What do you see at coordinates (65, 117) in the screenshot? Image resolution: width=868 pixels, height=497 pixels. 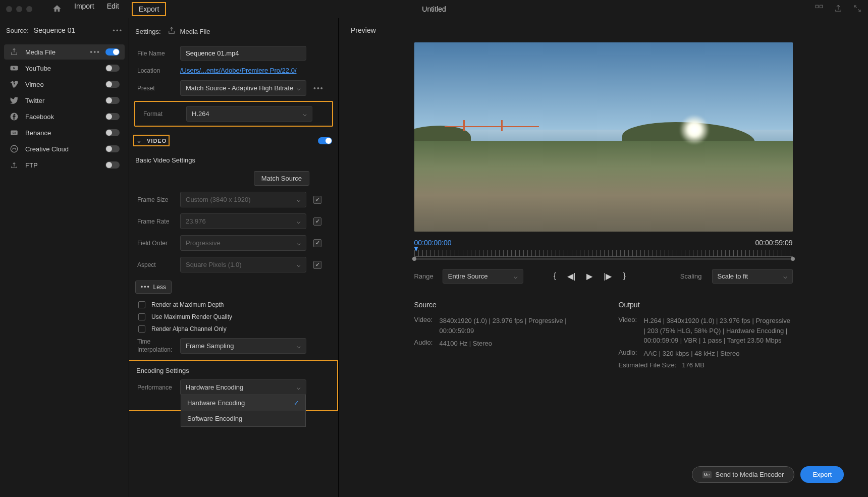 I see `sidebar-item-facebook: Facebook` at bounding box center [65, 117].